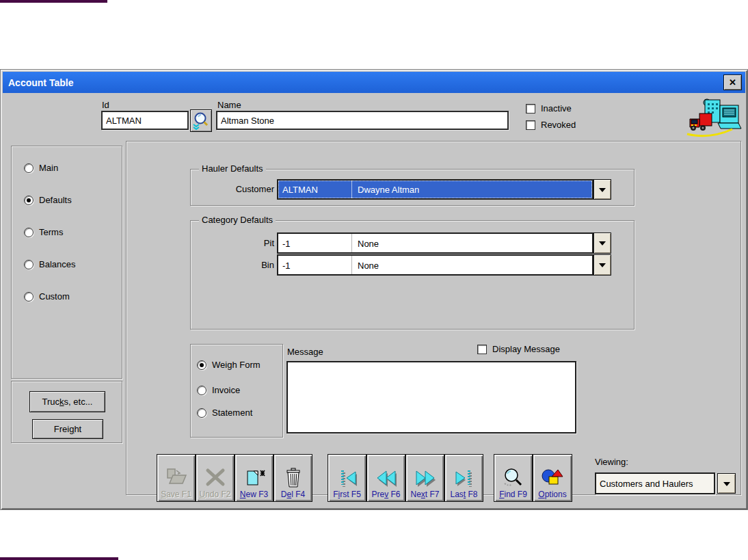  What do you see at coordinates (526, 349) in the screenshot?
I see `display-message-label: Display Message` at bounding box center [526, 349].